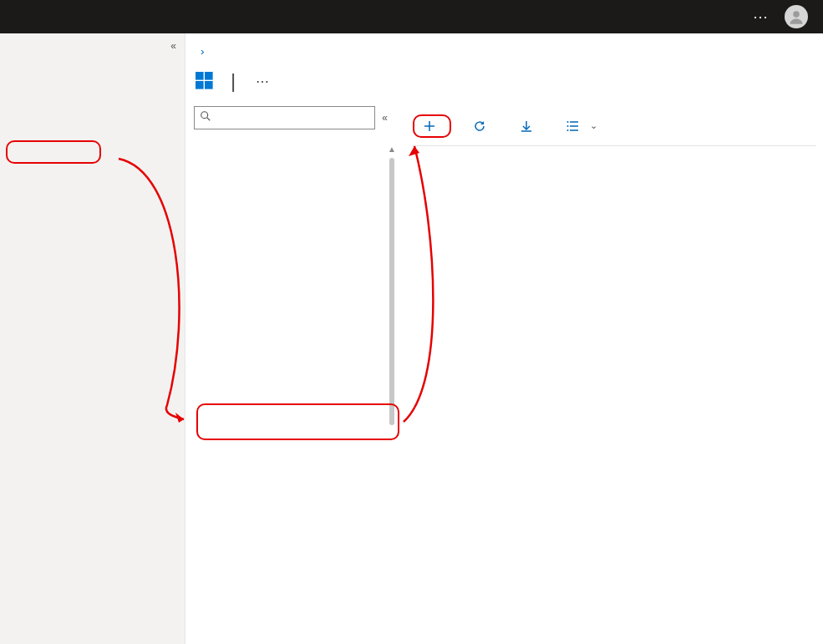 The width and height of the screenshot is (823, 644). Describe the element at coordinates (384, 118) in the screenshot. I see `subnav-collapse-icon: «` at that location.